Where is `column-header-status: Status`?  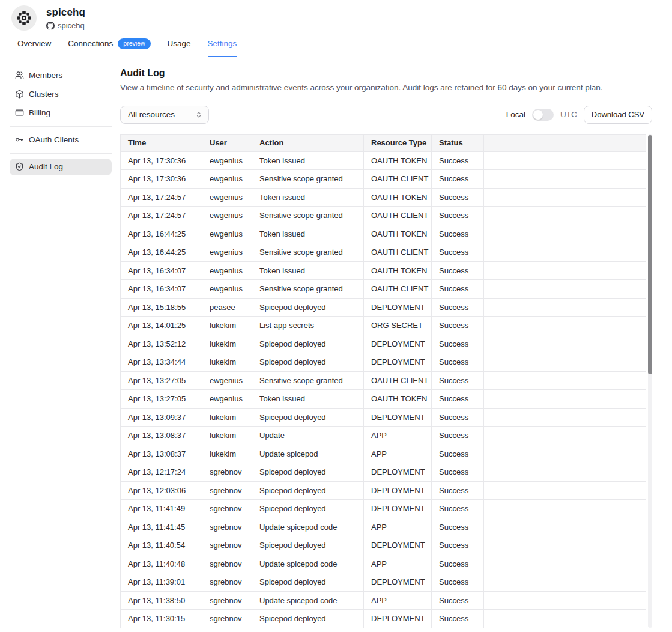 column-header-status: Status is located at coordinates (458, 143).